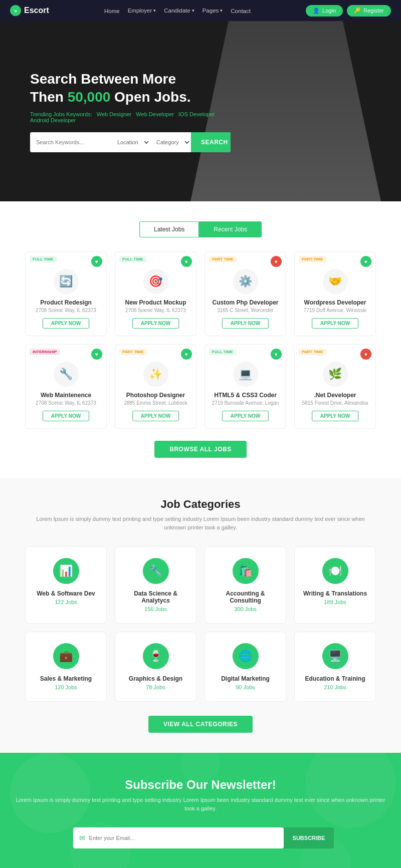  I want to click on job-title: HTML5 & CSS3 Coder, so click(246, 395).